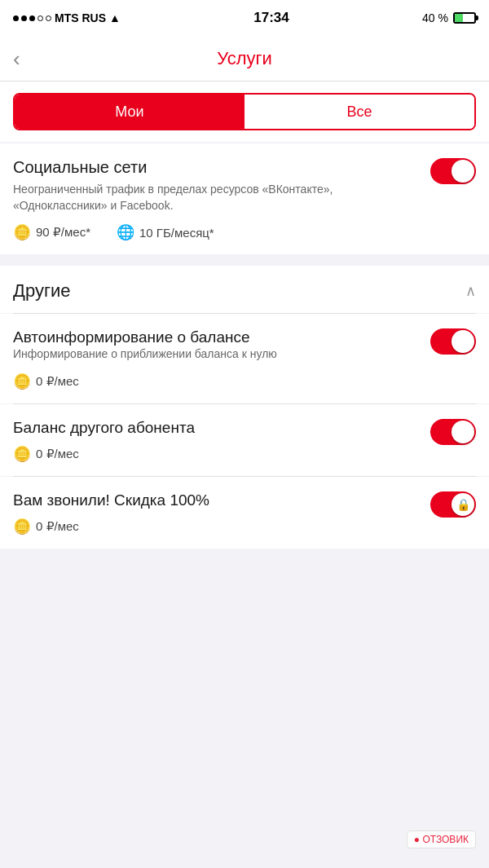 The width and height of the screenshot is (489, 868). I want to click on call-discount-title: Вам звонили! Скидка 100%, so click(217, 500).